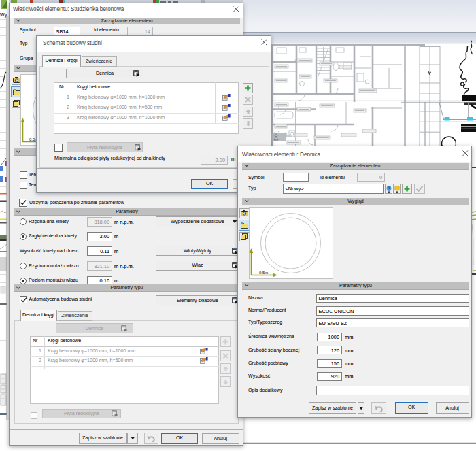 This screenshot has height=451, width=476. I want to click on svg-text: Wy, so click(3, 15).